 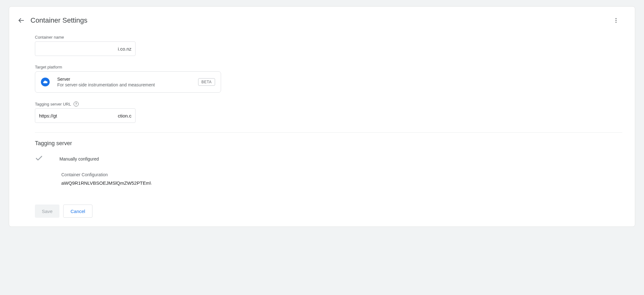 What do you see at coordinates (85, 116) in the screenshot?
I see `tagging-url-input: https://gt ction.c` at bounding box center [85, 116].